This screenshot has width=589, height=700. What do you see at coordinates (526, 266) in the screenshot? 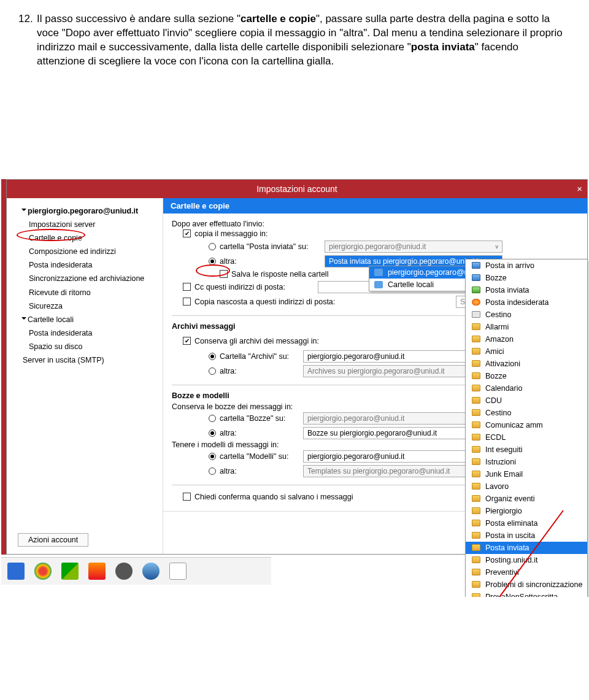
I see `folder-menu-item: Posta in arrivo` at bounding box center [526, 266].